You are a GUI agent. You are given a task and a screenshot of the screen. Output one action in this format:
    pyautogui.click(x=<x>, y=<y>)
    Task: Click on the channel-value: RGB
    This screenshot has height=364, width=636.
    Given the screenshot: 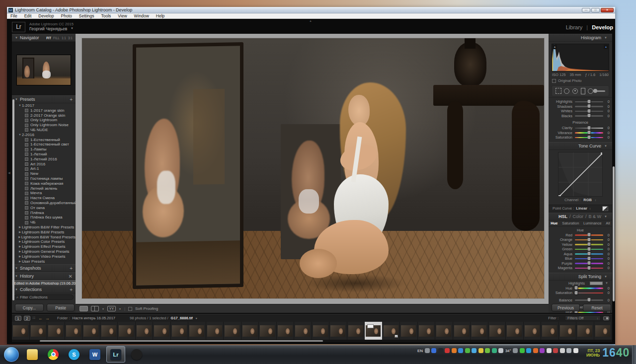 What is the action you would take?
    pyautogui.click(x=587, y=200)
    